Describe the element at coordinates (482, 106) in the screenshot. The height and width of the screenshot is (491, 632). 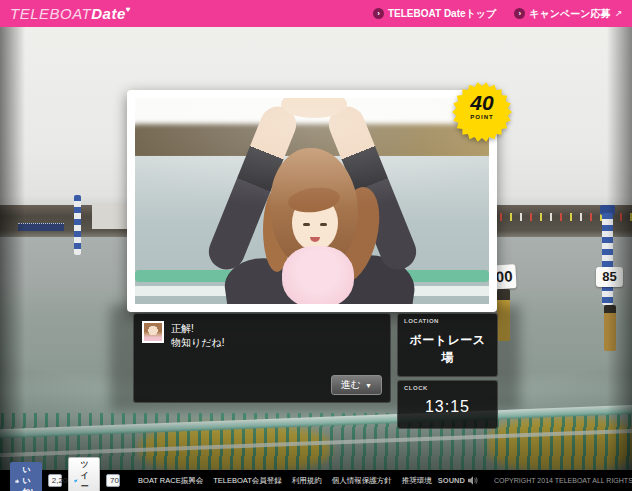
I see `point-badge-text: 40 POINT` at that location.